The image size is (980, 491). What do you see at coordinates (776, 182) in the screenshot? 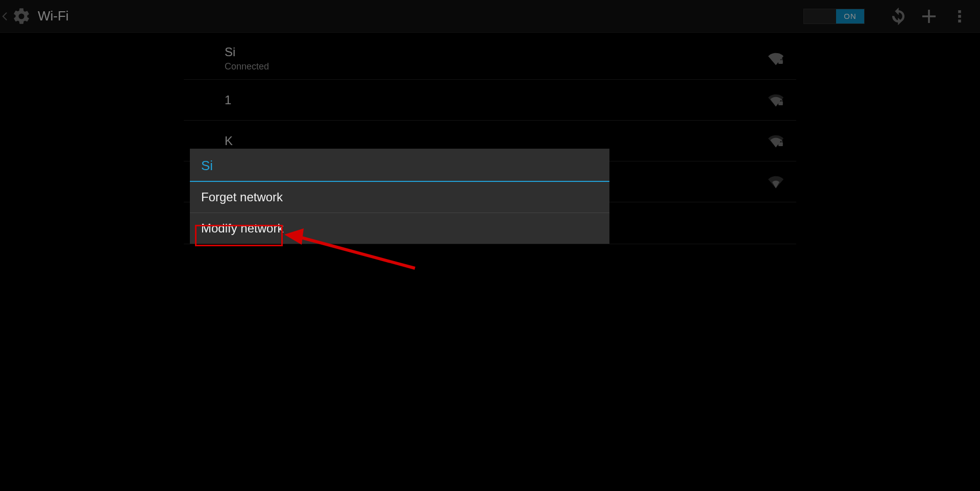
I see `wifi-signal-open-icon` at bounding box center [776, 182].